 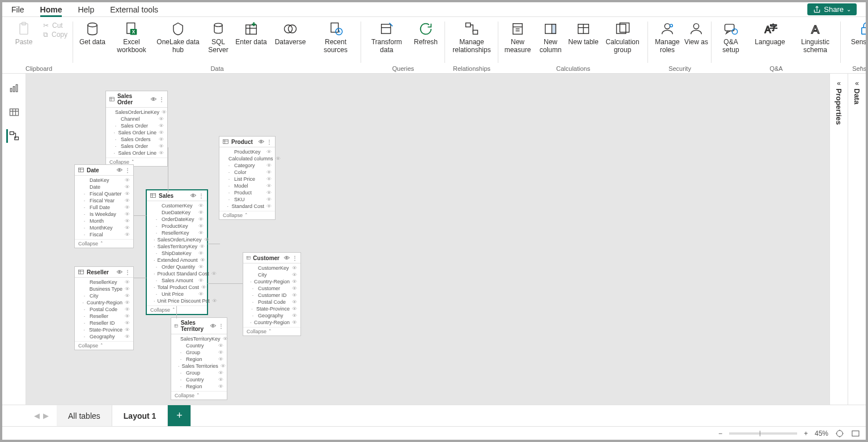 I want to click on field-row: ·Country👁, so click(x=199, y=380).